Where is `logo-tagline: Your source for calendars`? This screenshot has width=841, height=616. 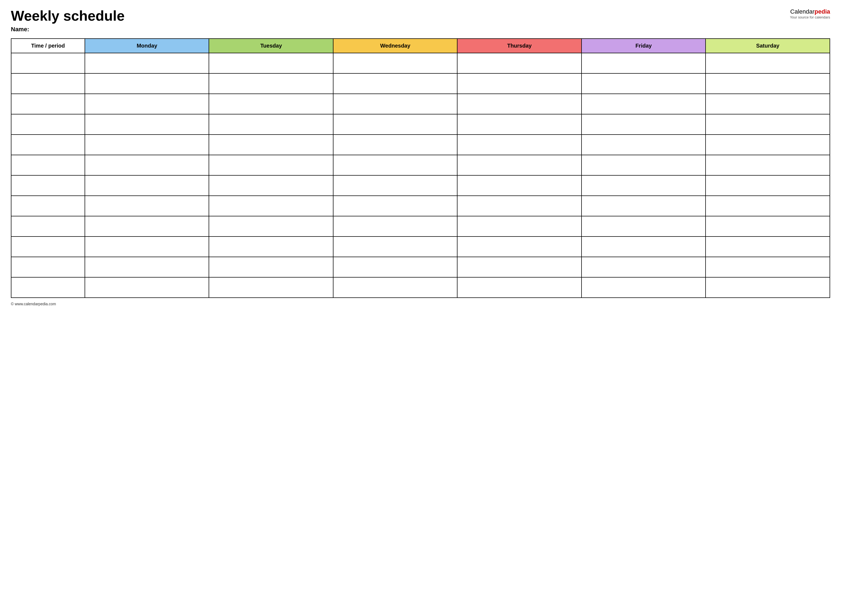 logo-tagline: Your source for calendars is located at coordinates (810, 17).